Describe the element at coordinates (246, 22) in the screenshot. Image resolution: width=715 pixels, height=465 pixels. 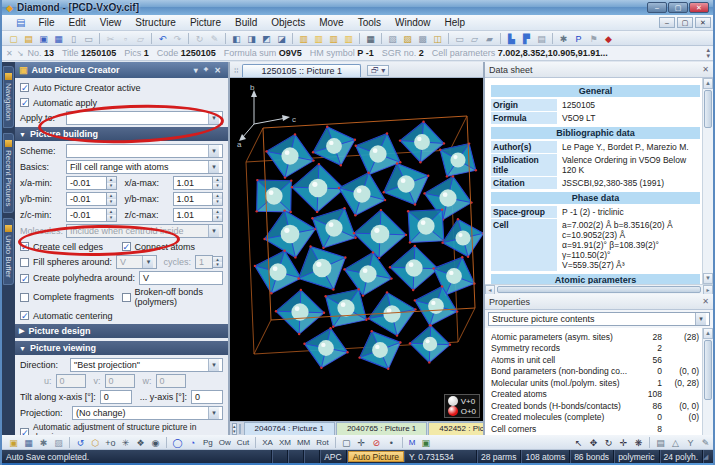
I see `menu-build: Build` at that location.